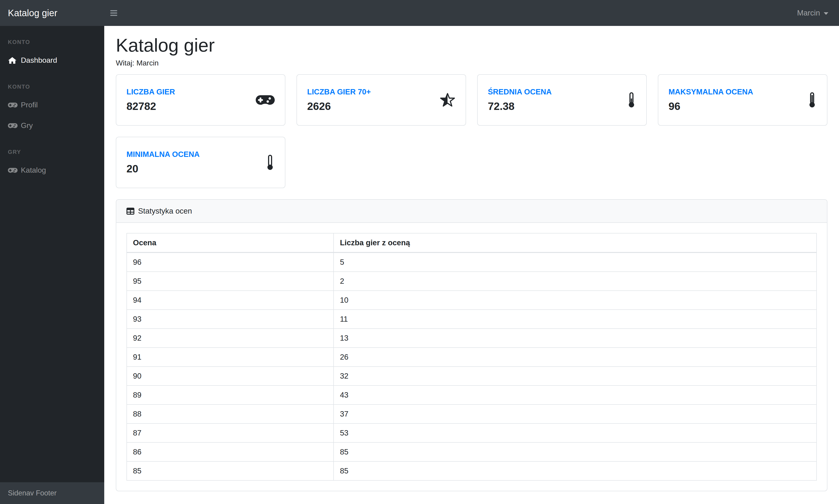 Image resolution: width=839 pixels, height=504 pixels. What do you see at coordinates (575, 281) in the screenshot?
I see `count-cell: 2` at bounding box center [575, 281].